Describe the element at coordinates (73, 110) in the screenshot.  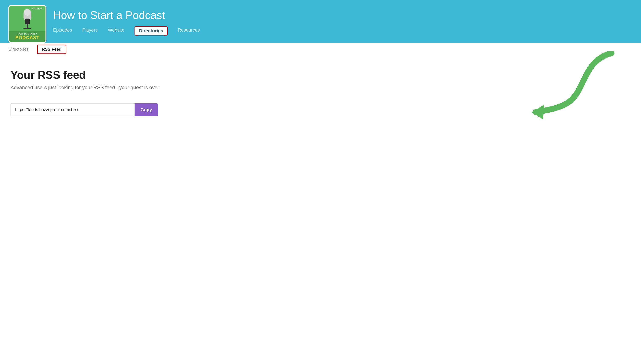
I see `rss-url-input` at that location.